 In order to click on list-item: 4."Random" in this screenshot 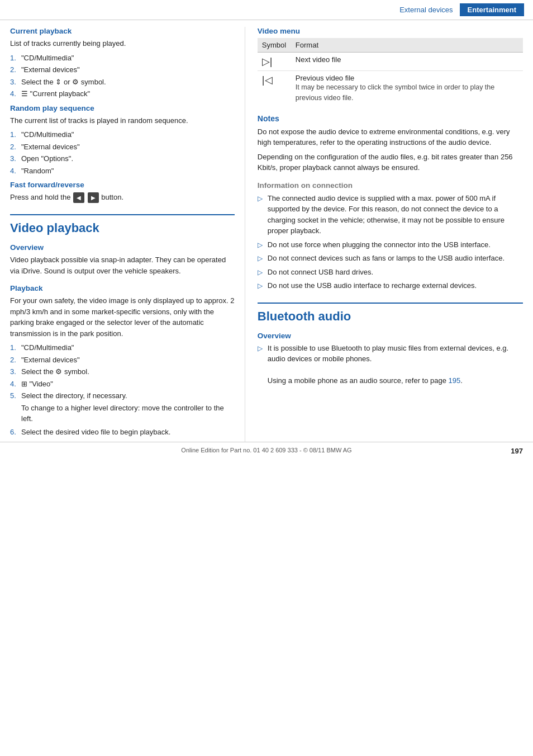, I will do `click(122, 171)`.